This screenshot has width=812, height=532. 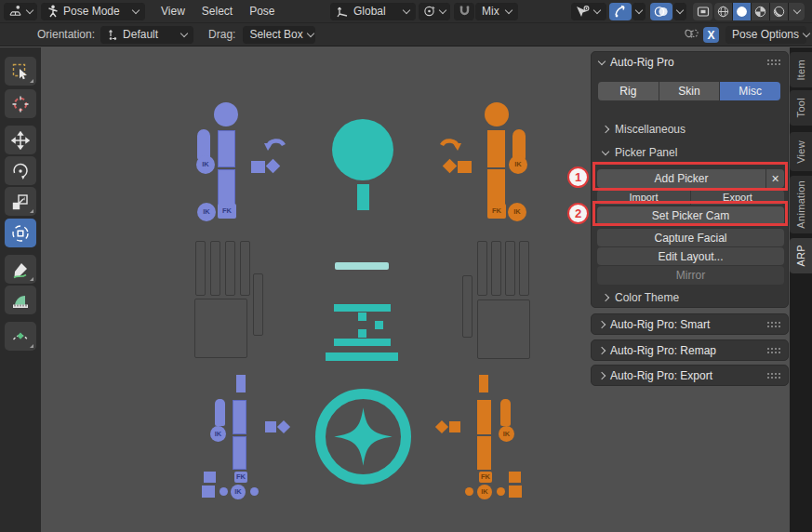 What do you see at coordinates (20, 270) in the screenshot?
I see `tool-annotate` at bounding box center [20, 270].